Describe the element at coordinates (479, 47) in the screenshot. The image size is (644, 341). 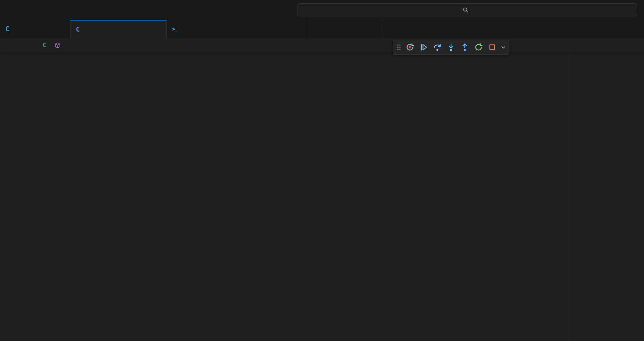
I see `debug-restart-button` at that location.